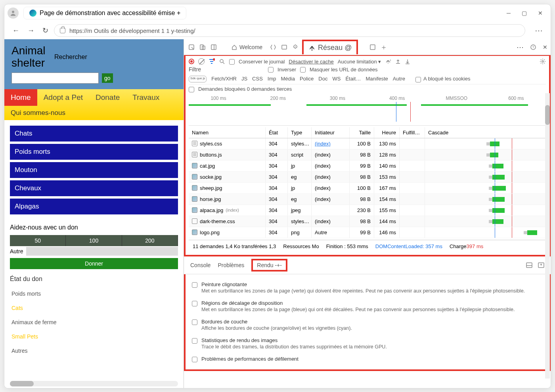 This screenshot has height=392, width=555. What do you see at coordinates (541, 265) in the screenshot?
I see `drawer-expand-icon` at bounding box center [541, 265].